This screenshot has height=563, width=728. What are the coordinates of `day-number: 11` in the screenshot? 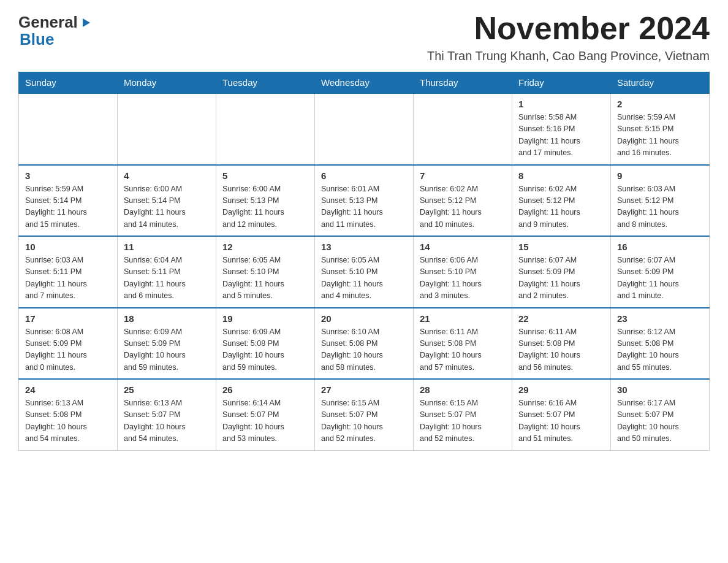 It's located at (167, 247).